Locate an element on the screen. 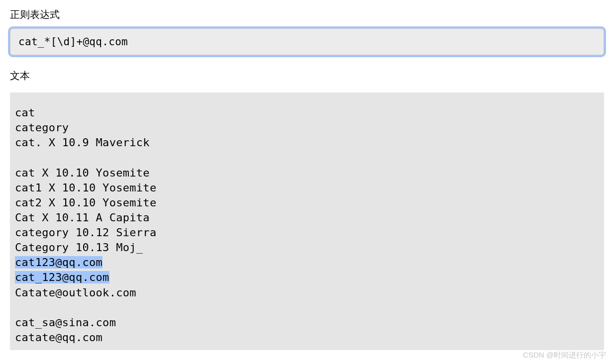  watermark: CSDN @时间进行的小宇 is located at coordinates (564, 353).